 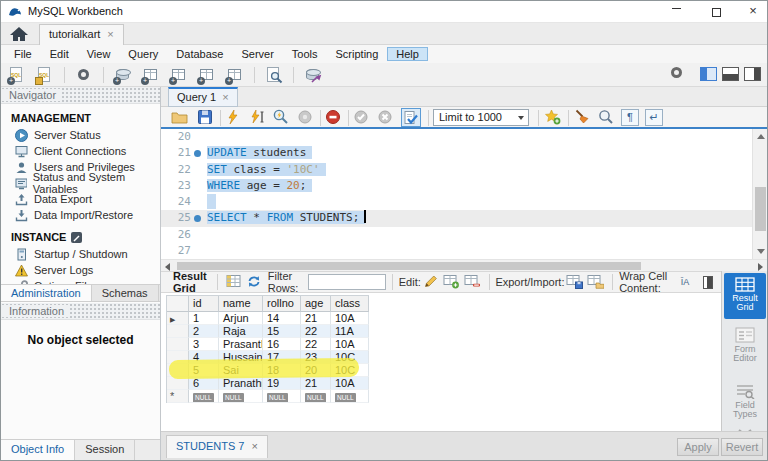 What do you see at coordinates (203, 97) in the screenshot?
I see `tab-query-1: Query 1×` at bounding box center [203, 97].